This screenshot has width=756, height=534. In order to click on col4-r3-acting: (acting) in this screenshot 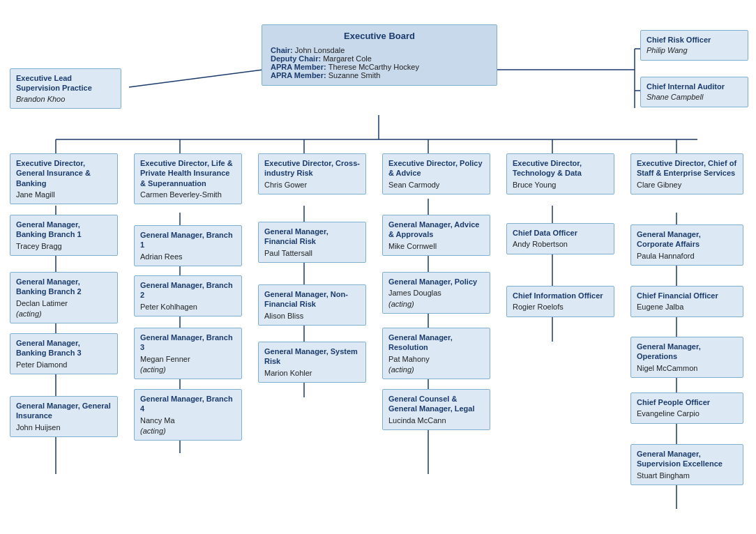, I will do `click(437, 369)`.